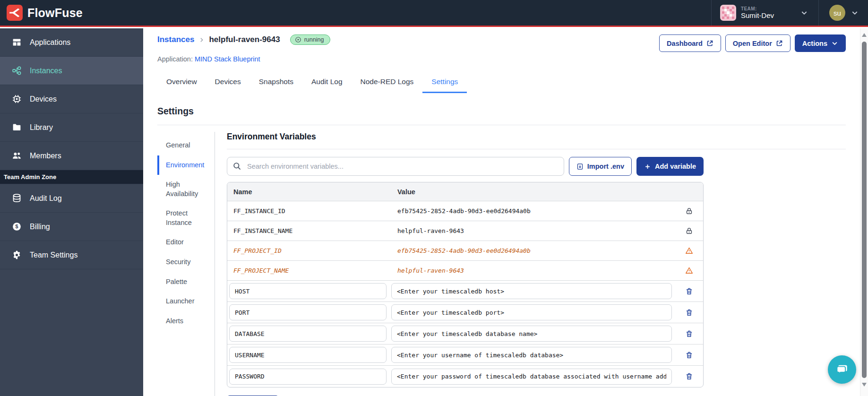 The width and height of the screenshot is (868, 396). Describe the element at coordinates (228, 83) in the screenshot. I see `tab-devices: Devices` at that location.